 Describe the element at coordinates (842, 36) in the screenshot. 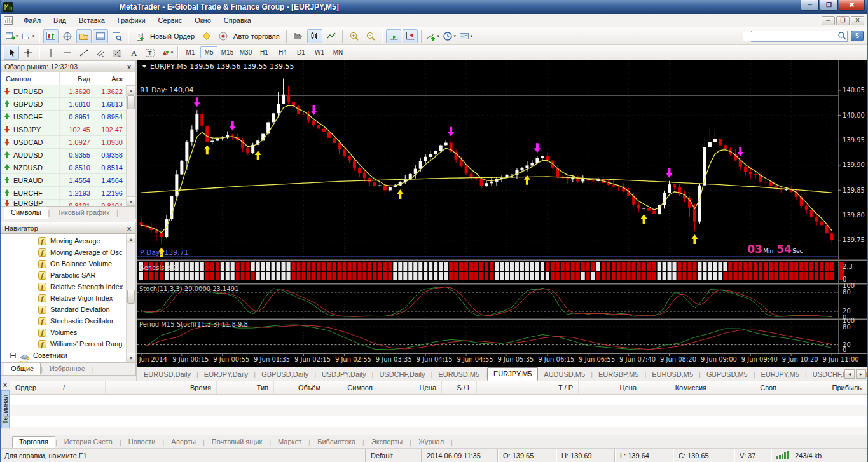

I see `search-icon` at that location.